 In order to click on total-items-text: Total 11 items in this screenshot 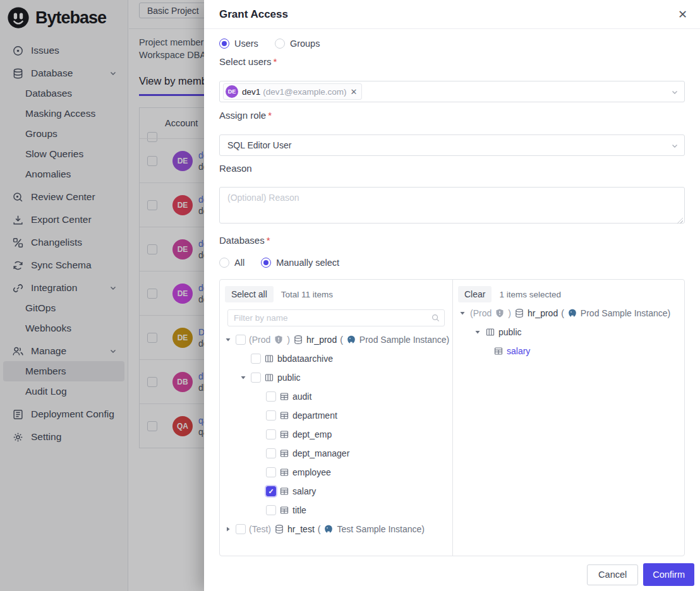, I will do `click(307, 294)`.